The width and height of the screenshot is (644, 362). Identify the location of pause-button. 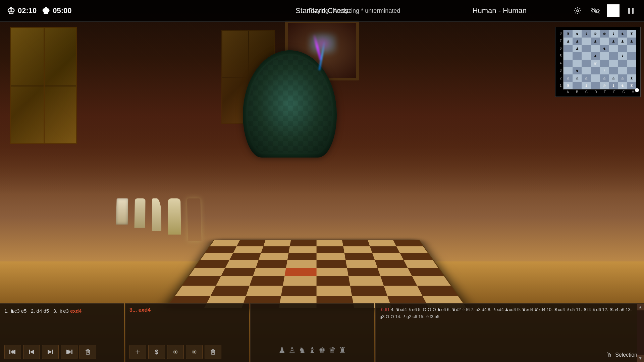
(631, 11).